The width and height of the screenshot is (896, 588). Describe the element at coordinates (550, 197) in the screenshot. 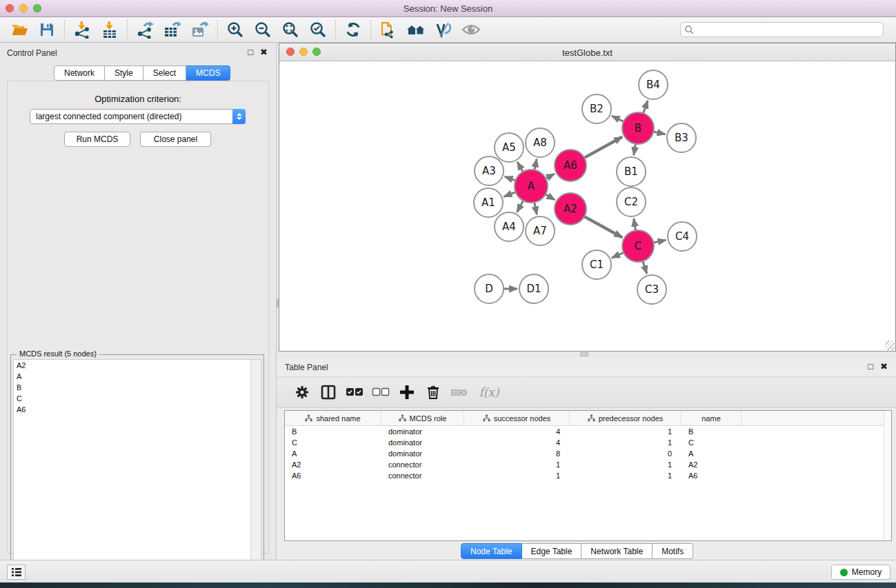

I see `graph-edge-A-A2` at that location.